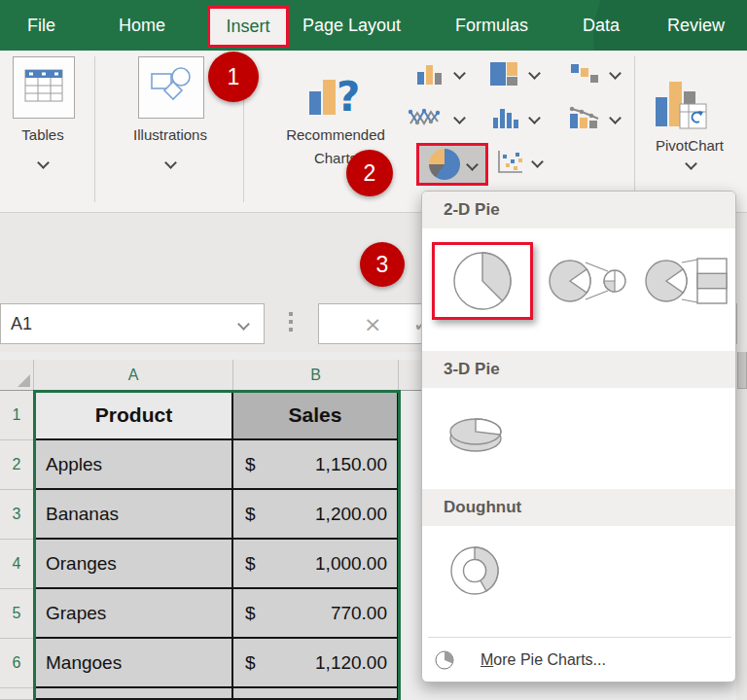 This screenshot has height=700, width=747. I want to click on more-pie-charts-item: More Pie Charts..., so click(579, 660).